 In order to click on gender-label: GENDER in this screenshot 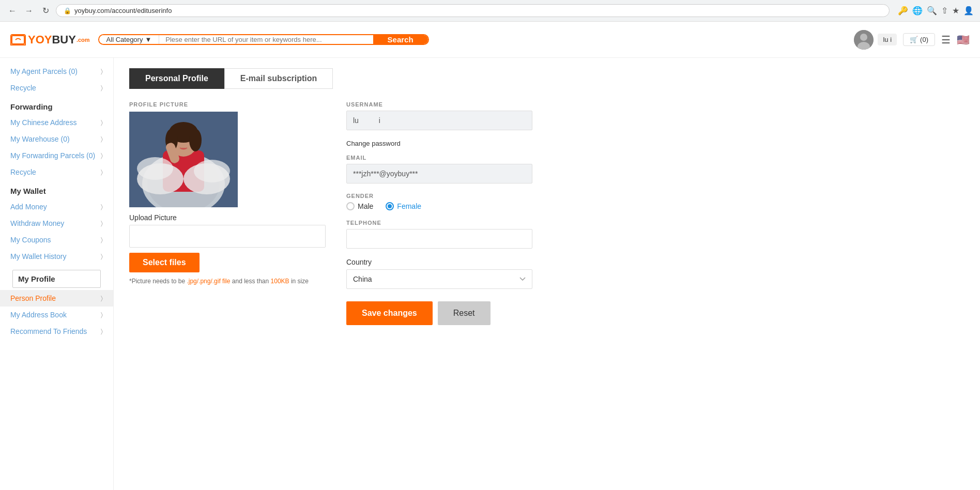, I will do `click(439, 196)`.